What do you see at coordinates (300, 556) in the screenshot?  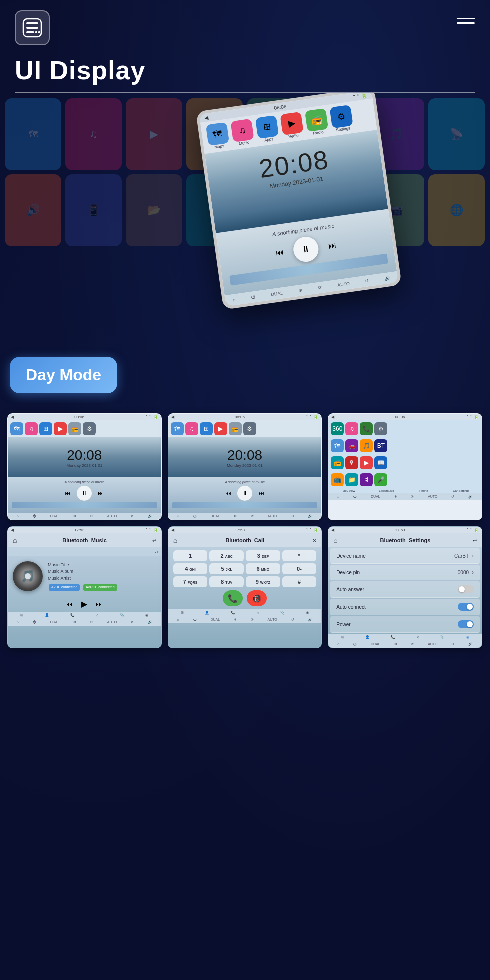 I see `dial-star: *` at bounding box center [300, 556].